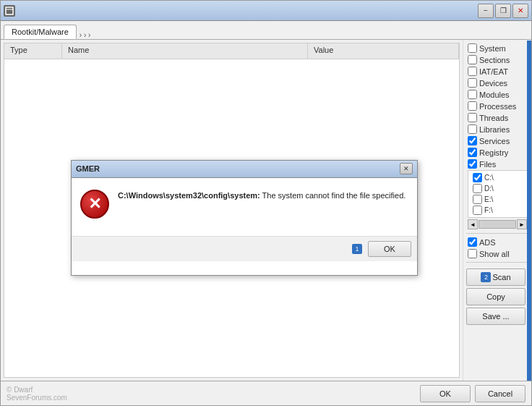 The image size is (532, 406). Describe the element at coordinates (497, 164) in the screenshot. I see `checkbox-files: Files` at that location.